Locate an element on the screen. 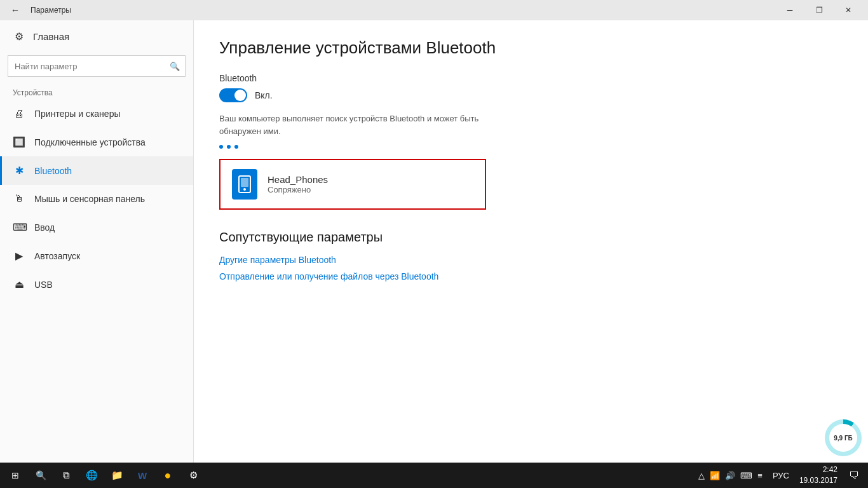 This screenshot has width=868, height=488. search-box: 🔍 is located at coordinates (97, 66).